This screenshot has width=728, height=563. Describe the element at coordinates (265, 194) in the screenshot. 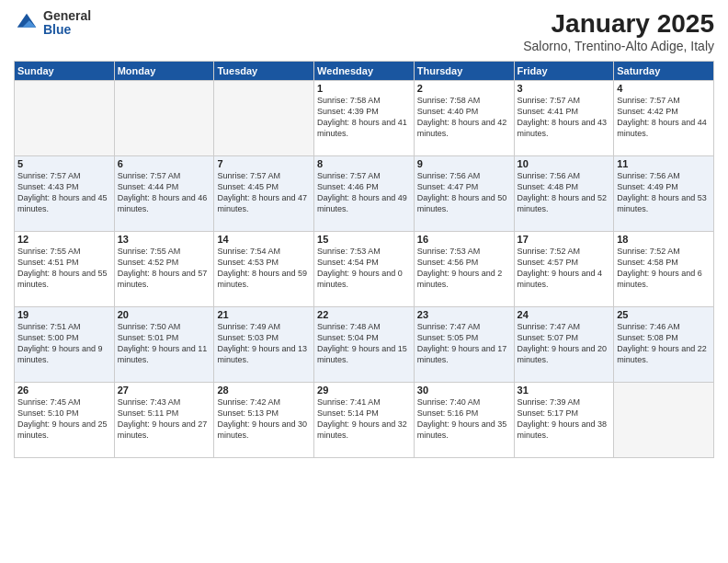

I see `calendar-cell: 7Sunrise: 7:57 AM Sunset: 4:45 PM Daylig…` at that location.